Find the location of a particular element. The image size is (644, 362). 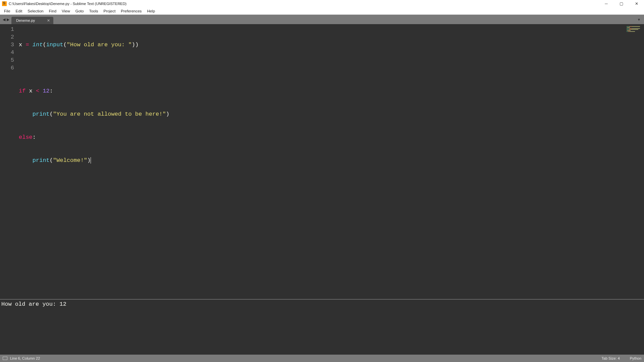

line-number: 6 is located at coordinates (7, 68).